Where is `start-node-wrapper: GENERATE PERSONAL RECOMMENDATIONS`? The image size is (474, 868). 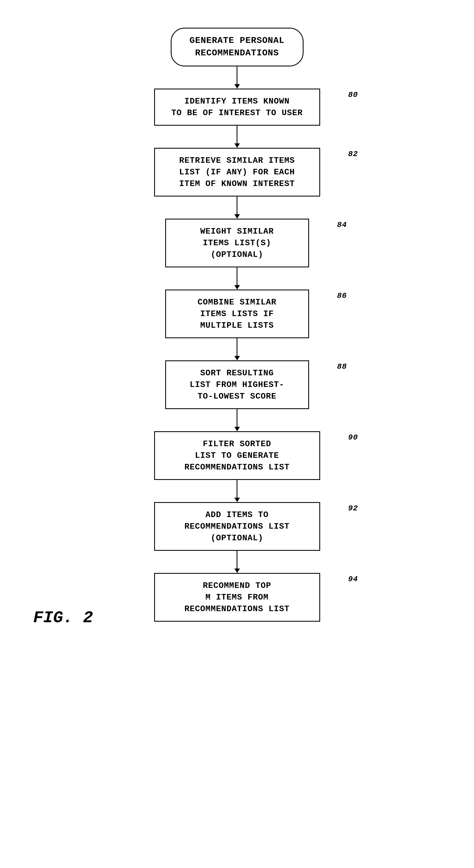 start-node-wrapper: GENERATE PERSONAL RECOMMENDATIONS is located at coordinates (237, 47).